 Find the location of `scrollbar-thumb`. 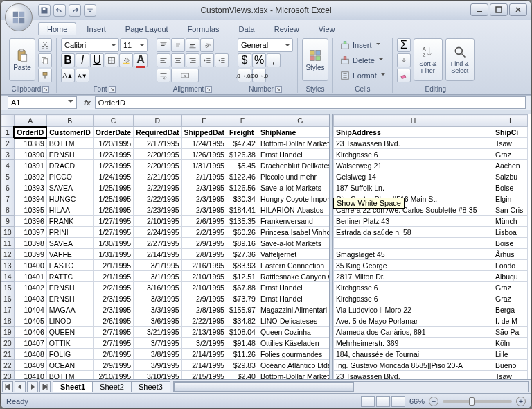

scrollbar-thumb is located at coordinates (264, 387).